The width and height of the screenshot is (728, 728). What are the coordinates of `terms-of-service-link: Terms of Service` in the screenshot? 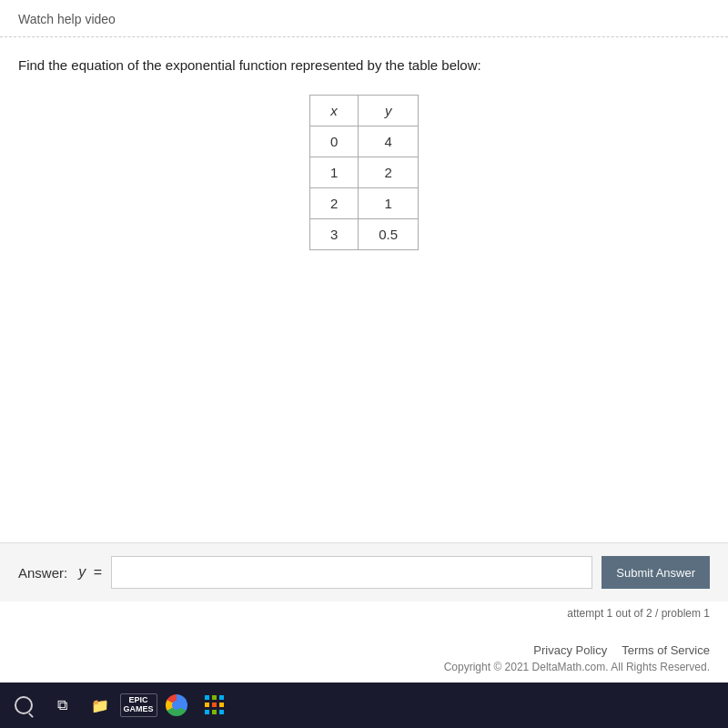 It's located at (666, 650).